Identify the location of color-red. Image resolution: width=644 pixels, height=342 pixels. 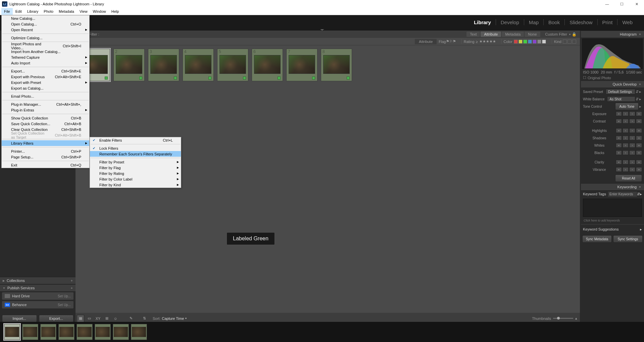
(516, 42).